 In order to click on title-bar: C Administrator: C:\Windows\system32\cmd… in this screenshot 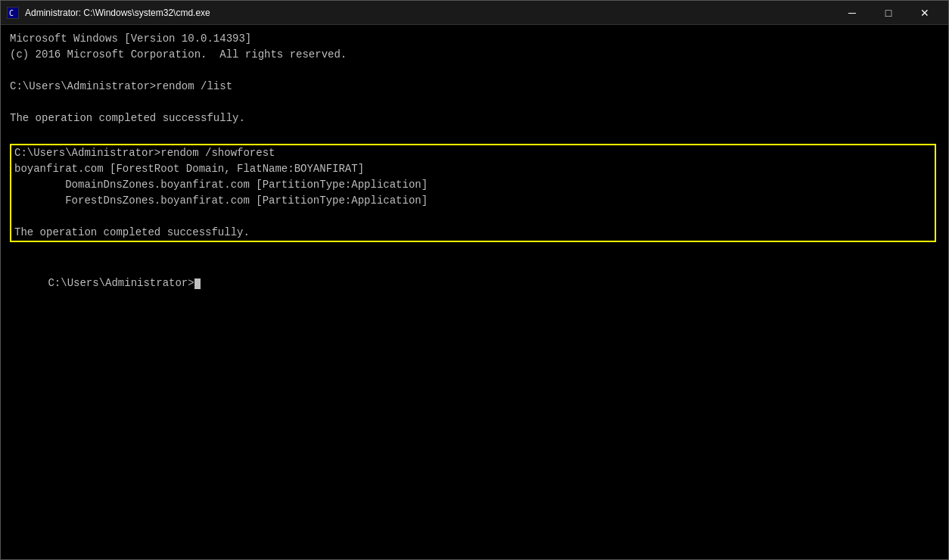, I will do `click(474, 13)`.